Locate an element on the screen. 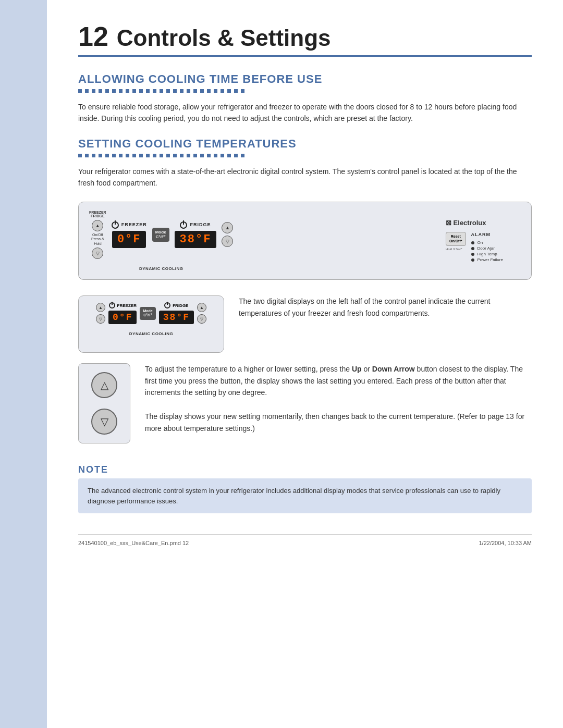 The width and height of the screenshot is (563, 728). hold-text: Hold 3 Sec* is located at coordinates (456, 249).